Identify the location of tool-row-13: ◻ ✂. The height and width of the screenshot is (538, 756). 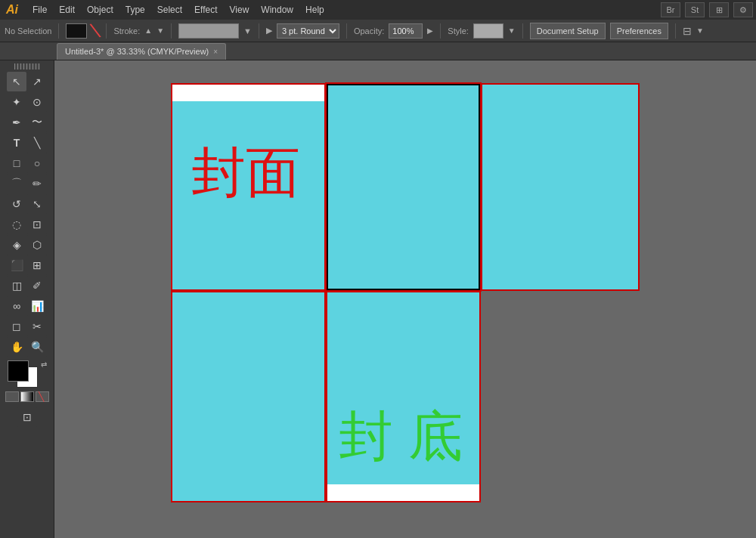
(27, 326).